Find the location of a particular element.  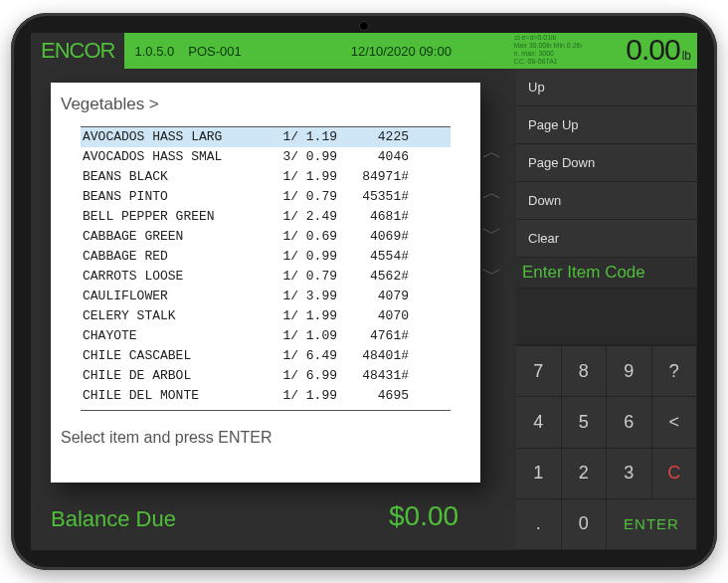

page-down-button: Page Down is located at coordinates (607, 163).